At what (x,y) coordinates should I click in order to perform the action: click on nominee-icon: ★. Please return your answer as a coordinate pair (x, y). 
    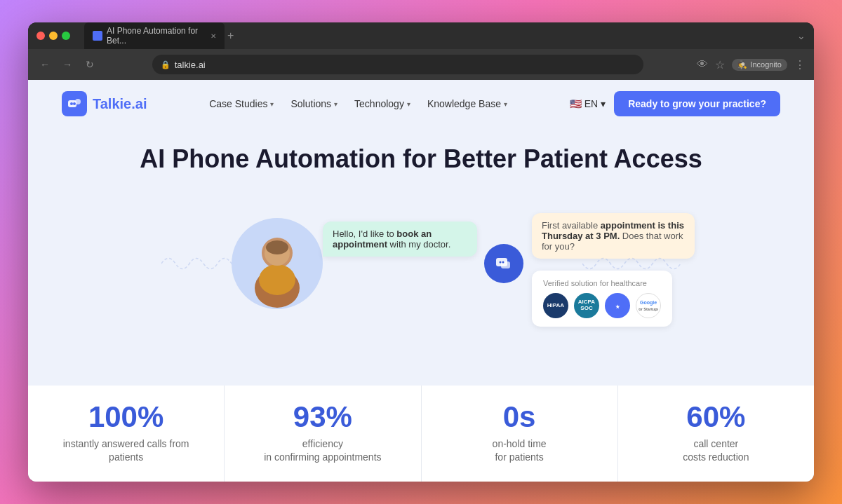
    Looking at the image, I should click on (617, 306).